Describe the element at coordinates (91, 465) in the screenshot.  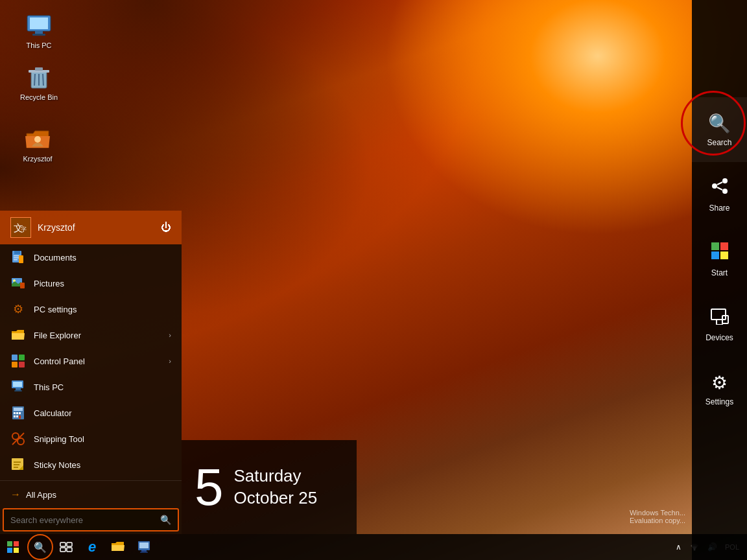
I see `menu-item-sticky-notes: Sticky Notes` at that location.